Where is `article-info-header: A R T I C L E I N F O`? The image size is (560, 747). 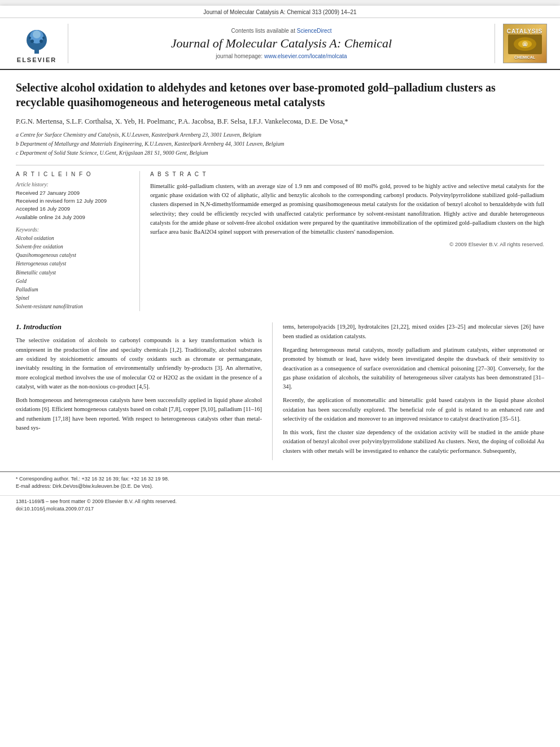
article-info-header: A R T I C L E I N F O is located at coordinates (72, 174).